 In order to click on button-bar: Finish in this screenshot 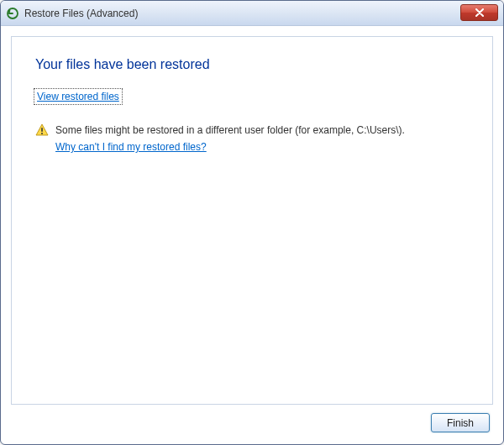, I will do `click(252, 420)`.